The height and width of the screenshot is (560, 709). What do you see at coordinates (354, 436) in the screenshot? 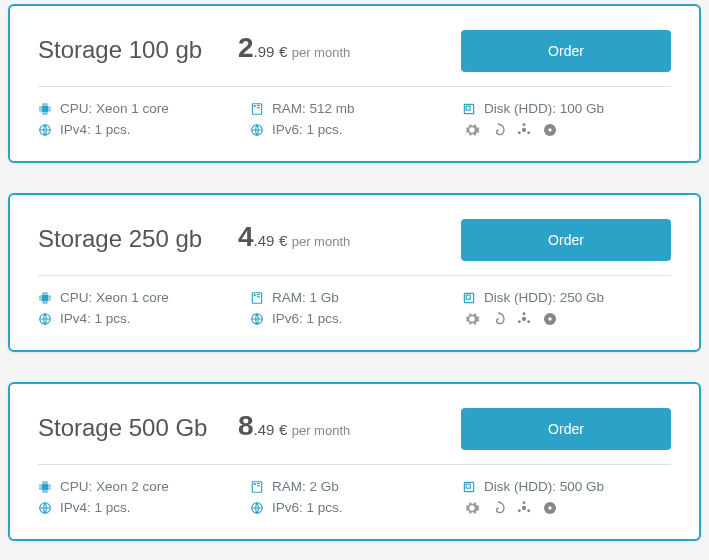
I see `plan-header: Storage 500 Gb 8.49 € per month Order` at bounding box center [354, 436].